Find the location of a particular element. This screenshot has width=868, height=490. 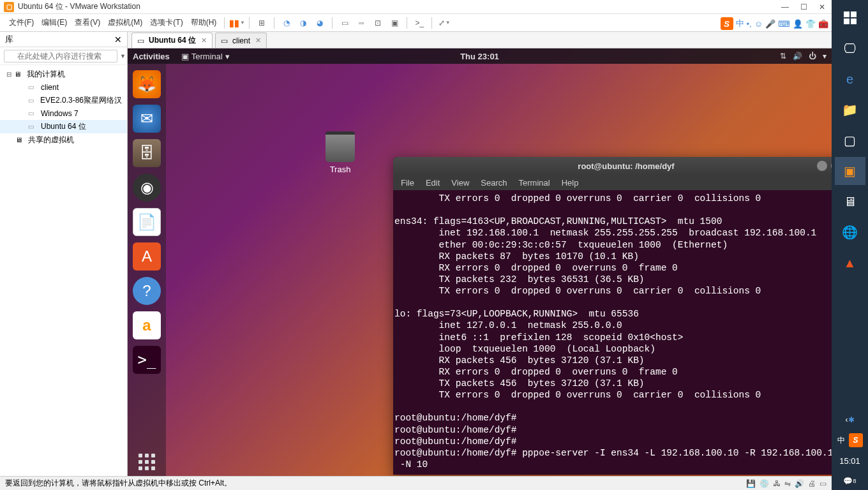

library-close-button: ✕ is located at coordinates (118, 40).